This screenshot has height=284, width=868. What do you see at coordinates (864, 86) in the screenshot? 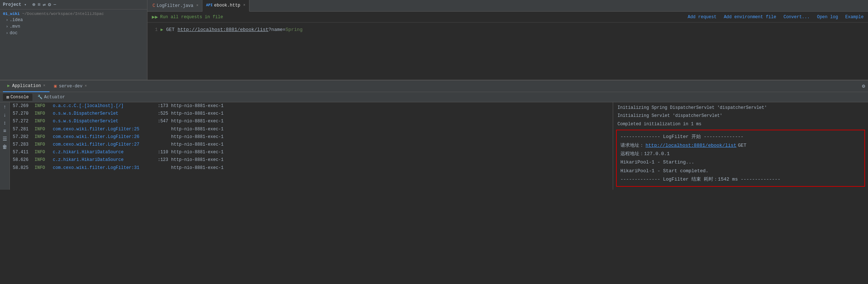
I see `console-settings-icon: ⚙` at bounding box center [864, 86].